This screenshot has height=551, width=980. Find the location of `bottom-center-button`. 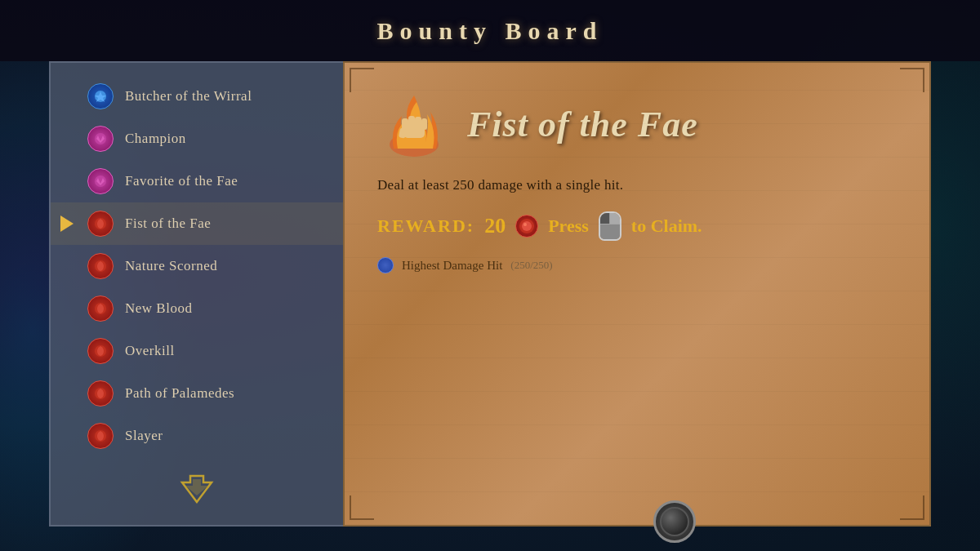

bottom-center-button is located at coordinates (675, 522).